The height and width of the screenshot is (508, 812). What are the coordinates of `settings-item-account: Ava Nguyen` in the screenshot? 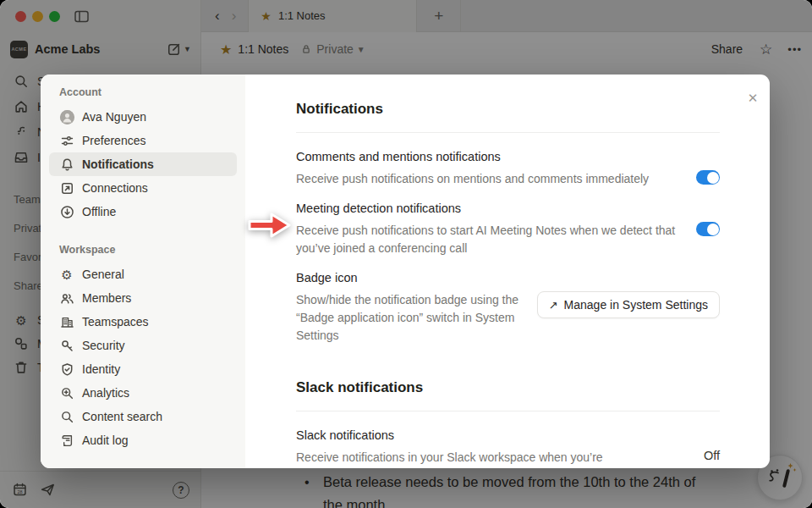 It's located at (143, 117).